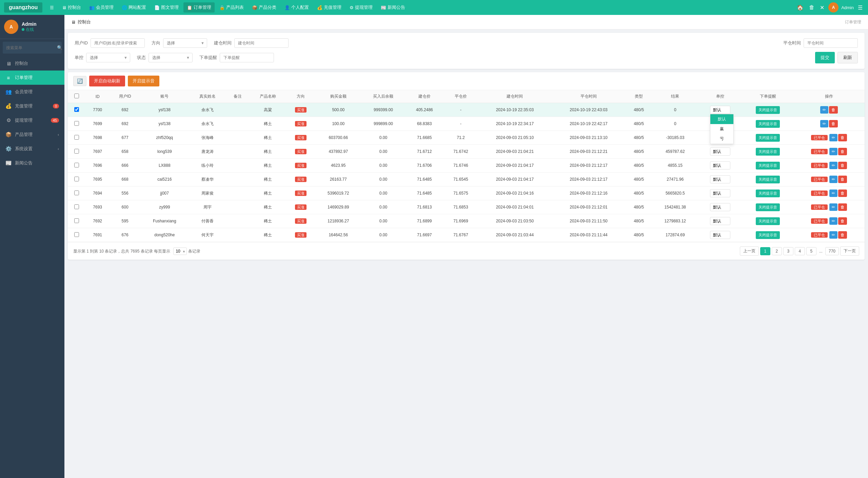  I want to click on page-2-button: 2, so click(777, 251).